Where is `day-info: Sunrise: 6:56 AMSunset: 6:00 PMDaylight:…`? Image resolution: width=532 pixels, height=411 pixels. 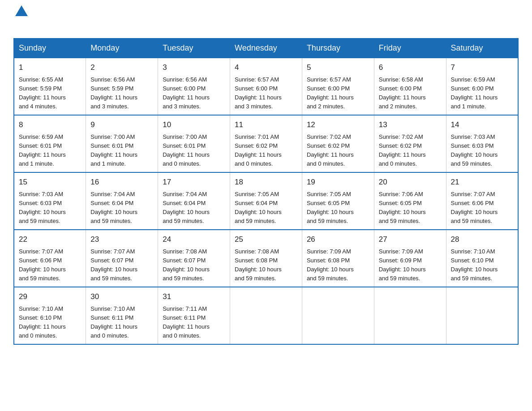
day-info: Sunrise: 6:56 AMSunset: 6:00 PMDaylight:… is located at coordinates (194, 93).